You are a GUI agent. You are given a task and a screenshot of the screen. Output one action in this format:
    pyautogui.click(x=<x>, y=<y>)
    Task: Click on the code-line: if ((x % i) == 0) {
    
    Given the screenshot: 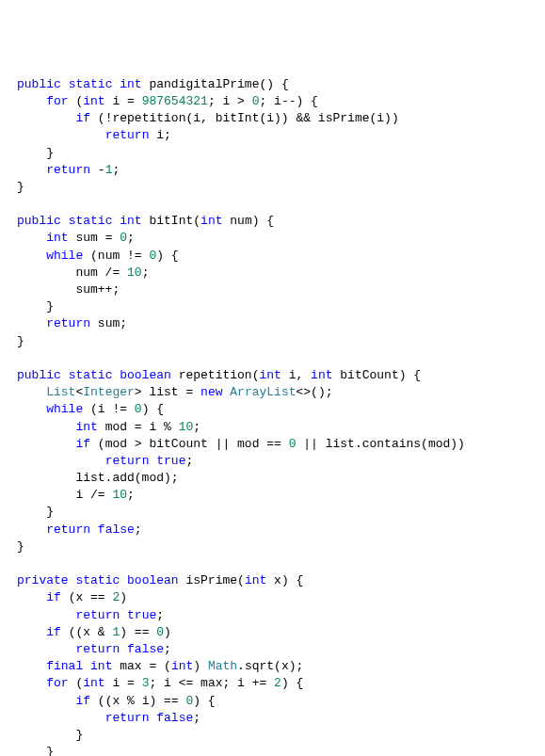 What is the action you would take?
    pyautogui.click(x=117, y=700)
    